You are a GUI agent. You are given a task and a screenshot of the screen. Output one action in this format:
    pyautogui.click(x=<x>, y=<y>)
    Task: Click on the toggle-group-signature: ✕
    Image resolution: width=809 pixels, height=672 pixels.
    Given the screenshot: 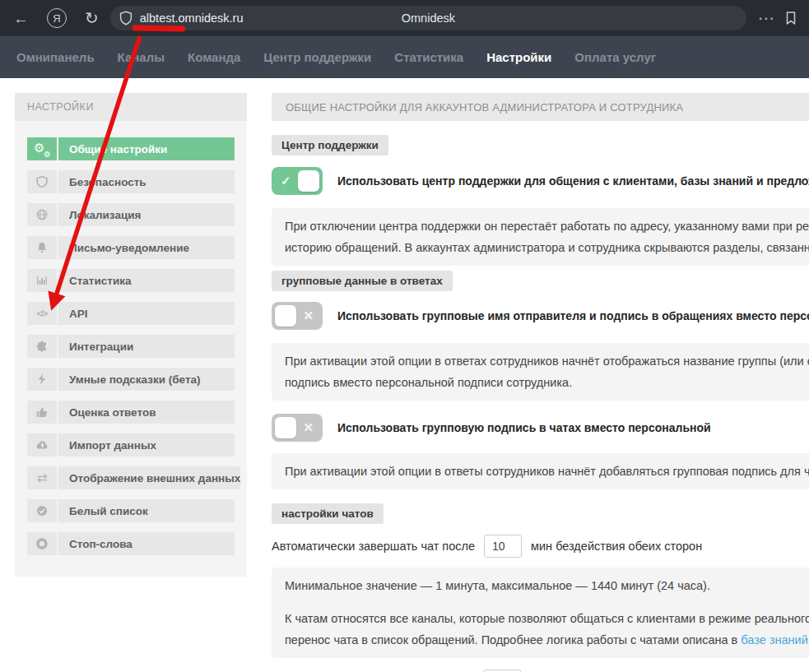 What is the action you would take?
    pyautogui.click(x=297, y=428)
    